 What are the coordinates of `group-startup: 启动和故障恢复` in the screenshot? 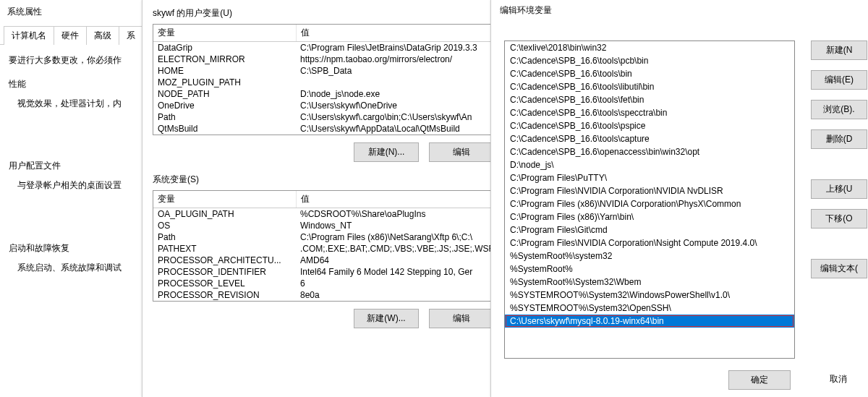 It's located at (76, 249).